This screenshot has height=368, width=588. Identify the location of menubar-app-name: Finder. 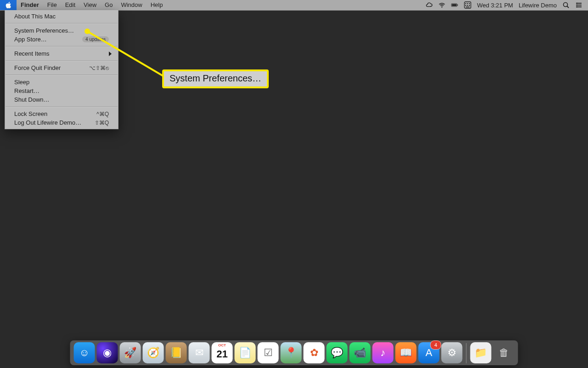
(30, 5).